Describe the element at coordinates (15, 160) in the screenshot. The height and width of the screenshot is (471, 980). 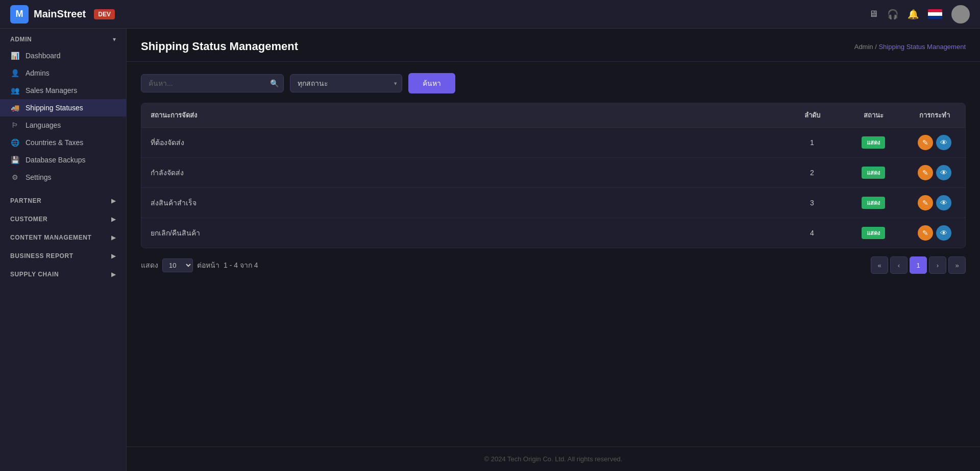
I see `database-icon: 💾` at that location.